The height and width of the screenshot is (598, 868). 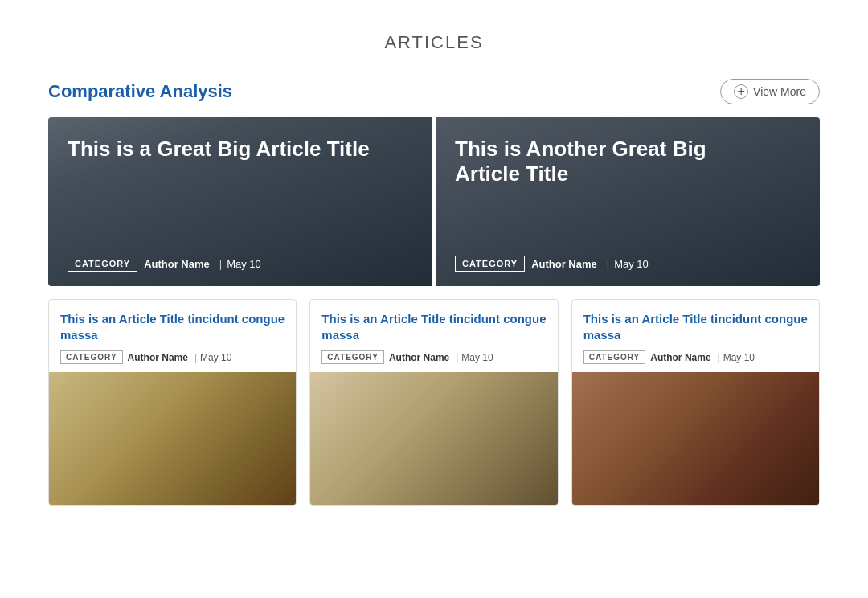 I want to click on featured-card-2-category: CATEGORY, so click(x=490, y=264).